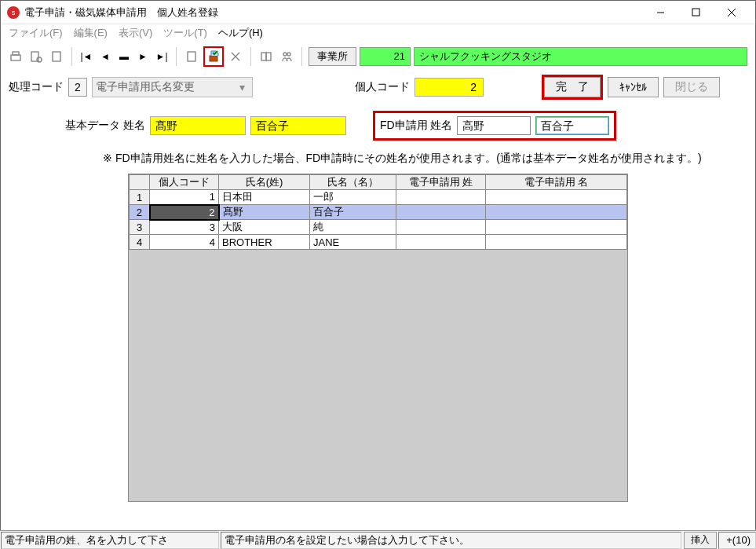 Image resolution: width=756 pixels, height=549 pixels. Describe the element at coordinates (240, 33) in the screenshot. I see `menu-help: ヘルプ(H)` at that location.